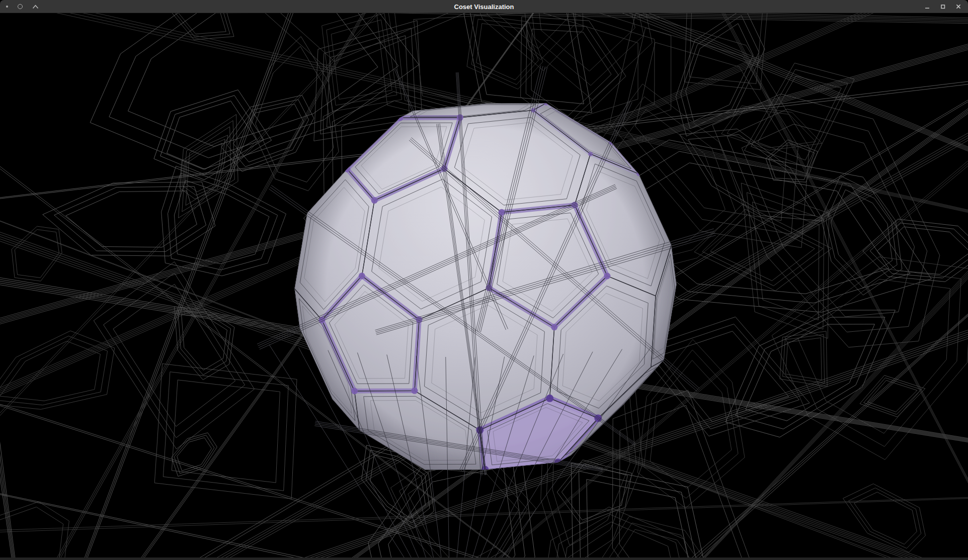 The image size is (968, 560). I want to click on close-icon, so click(958, 7).